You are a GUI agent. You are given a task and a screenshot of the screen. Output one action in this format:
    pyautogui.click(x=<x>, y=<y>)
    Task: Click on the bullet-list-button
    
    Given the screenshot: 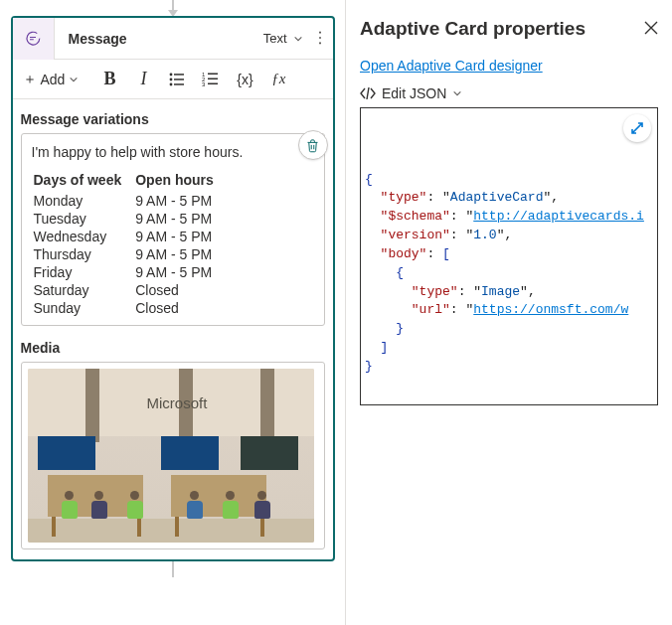 What is the action you would take?
    pyautogui.click(x=177, y=79)
    